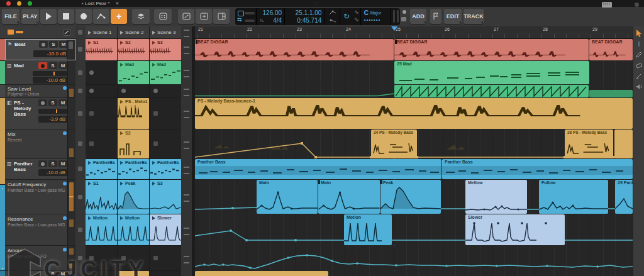  I want to click on launcher-clip-s2: S2, so click(133, 50).